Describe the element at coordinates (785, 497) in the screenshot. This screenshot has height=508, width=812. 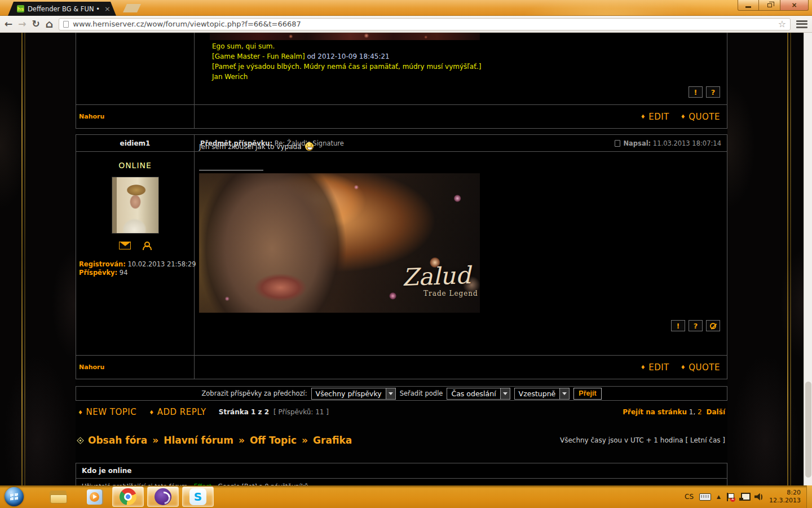
I see `taskbar-clock: 8:20 12.3.2013` at that location.